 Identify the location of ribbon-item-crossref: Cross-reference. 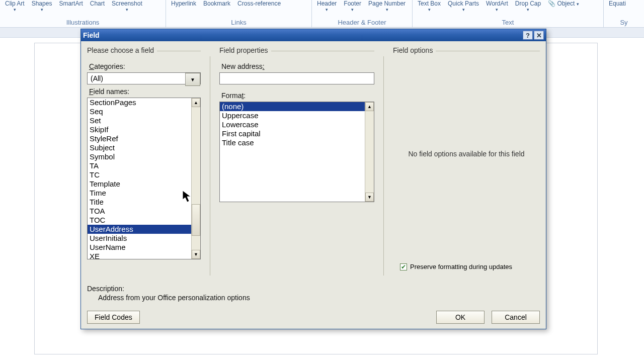
(259, 4).